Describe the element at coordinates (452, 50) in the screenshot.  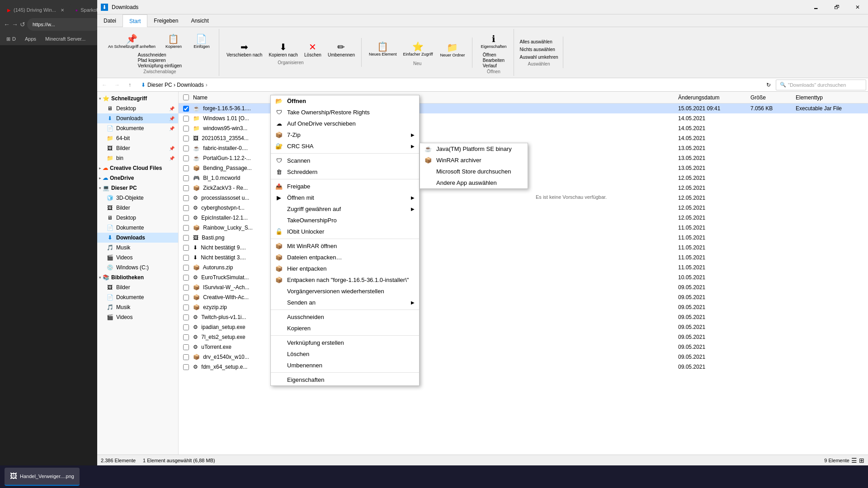
I see `new-folder-button: 📁 Neuer Ordner` at that location.